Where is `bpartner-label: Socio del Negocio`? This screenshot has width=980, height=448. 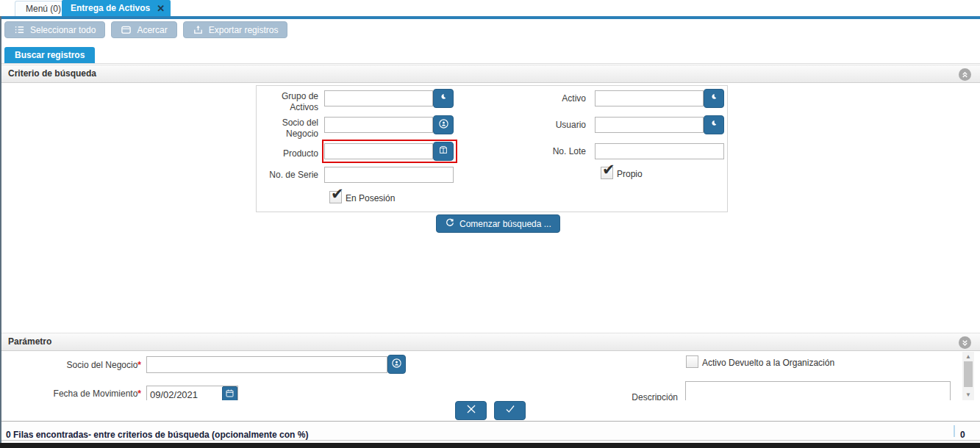 bpartner-label: Socio del Negocio is located at coordinates (290, 129).